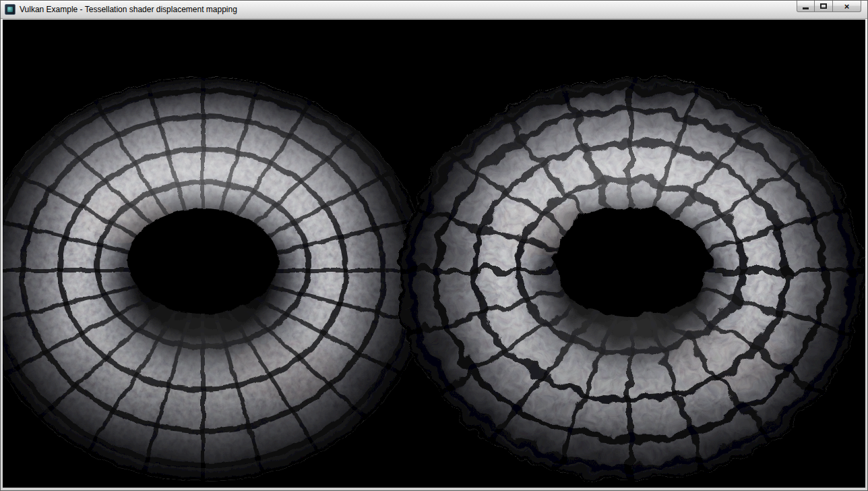  I want to click on minimize-button, so click(806, 7).